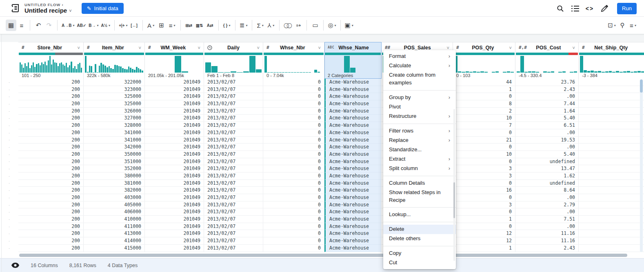  What do you see at coordinates (114, 147) in the screenshot?
I see `cell-item_nbr: 342000` at bounding box center [114, 147].